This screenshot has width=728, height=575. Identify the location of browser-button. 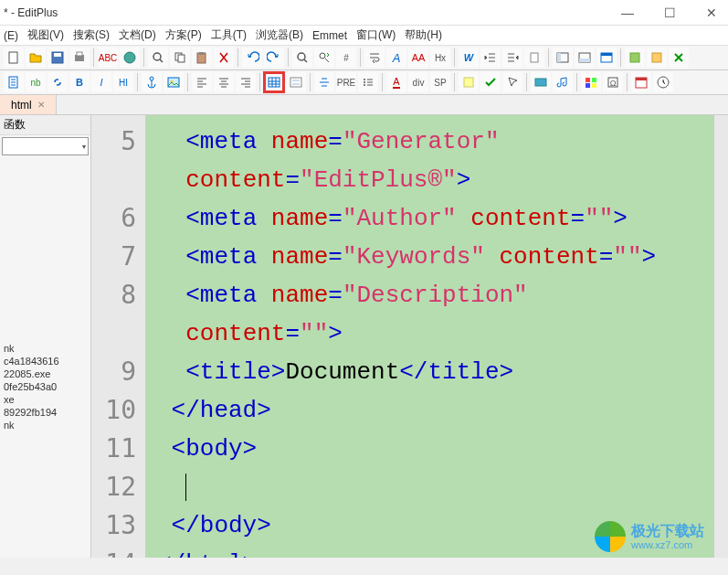
(607, 58).